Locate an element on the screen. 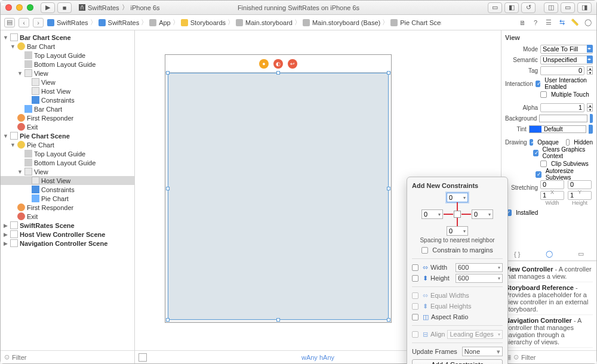 The height and width of the screenshot is (364, 597). tree-row: ▼Bar Chart Scene is located at coordinates (67, 37).